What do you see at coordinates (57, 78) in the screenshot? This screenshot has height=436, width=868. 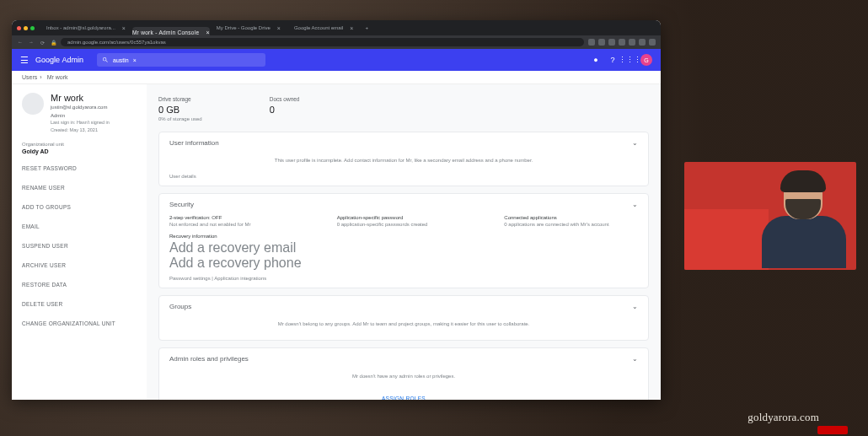 I see `breadcrumb-current: Mr work` at bounding box center [57, 78].